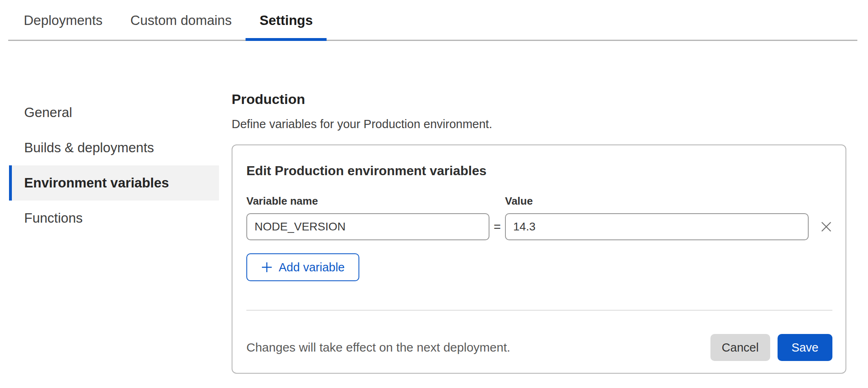 This screenshot has width=868, height=388. I want to click on cancel-button: Cancel, so click(740, 347).